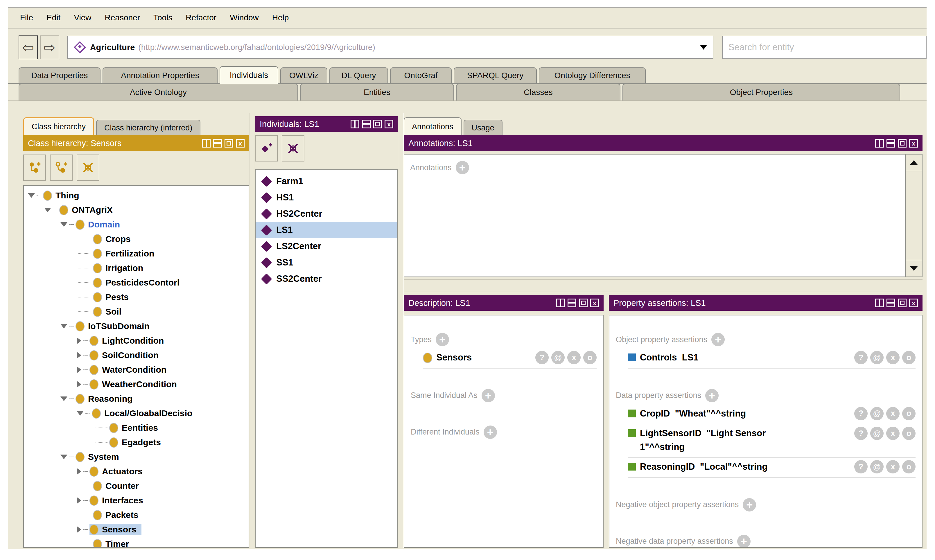 Image resolution: width=935 pixels, height=560 pixels. Describe the element at coordinates (326, 263) in the screenshot. I see `list-item: SS1` at that location.